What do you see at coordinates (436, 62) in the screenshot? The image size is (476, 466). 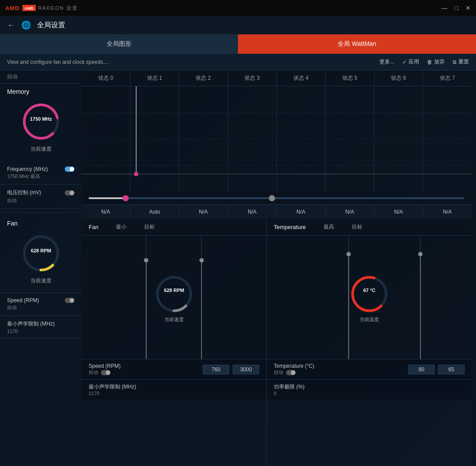 I see `discard-button: 🗑 放弃` at bounding box center [436, 62].